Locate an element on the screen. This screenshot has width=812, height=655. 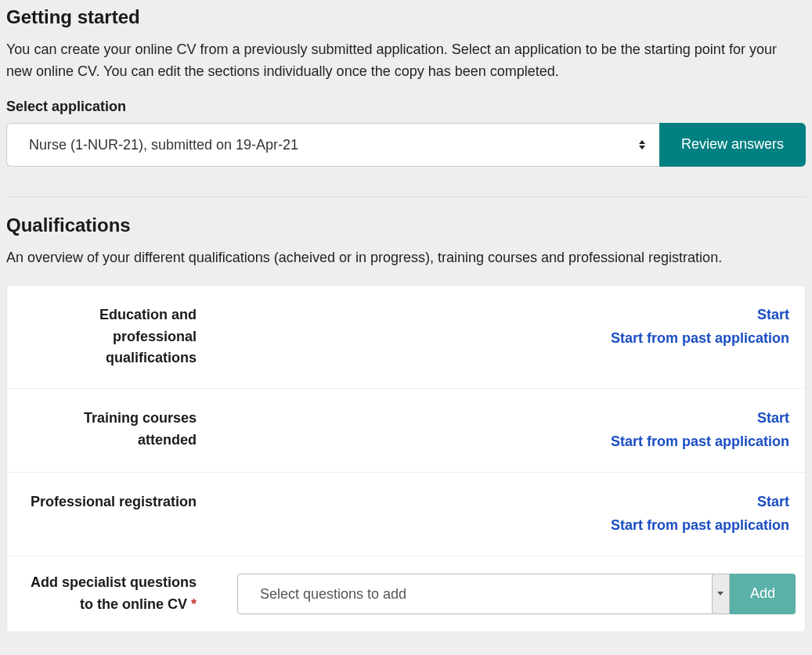
review-answers-button: Review answers is located at coordinates (733, 145).